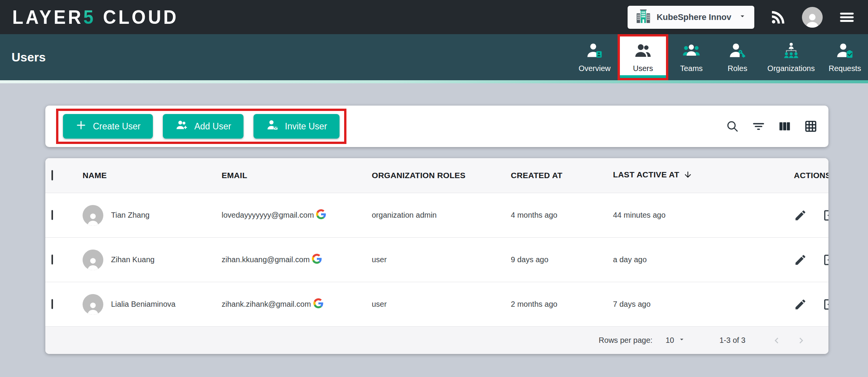 The width and height of the screenshot is (868, 377). Describe the element at coordinates (201, 126) in the screenshot. I see `user-buttons-annotation-box: Create User Add User` at that location.